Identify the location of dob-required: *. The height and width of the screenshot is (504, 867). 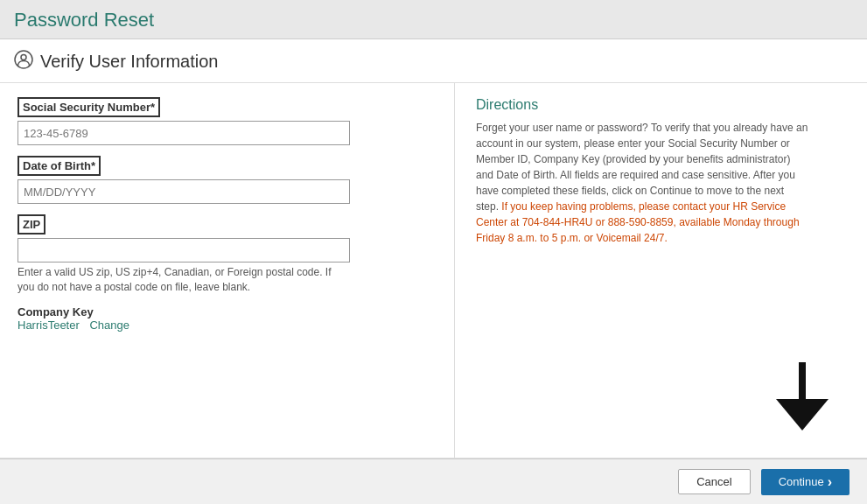
(93, 166).